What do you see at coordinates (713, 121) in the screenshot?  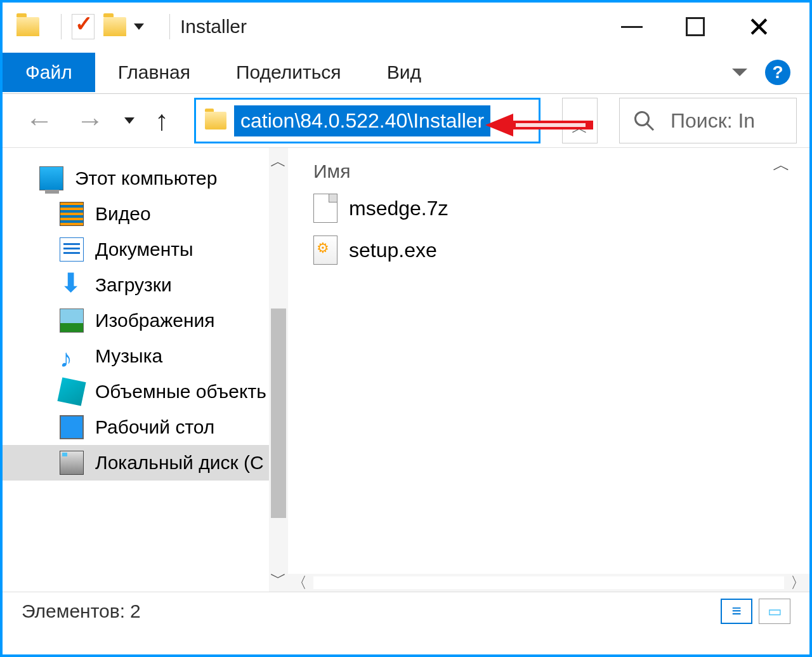 I see `search-placeholder: Поиск: In` at bounding box center [713, 121].